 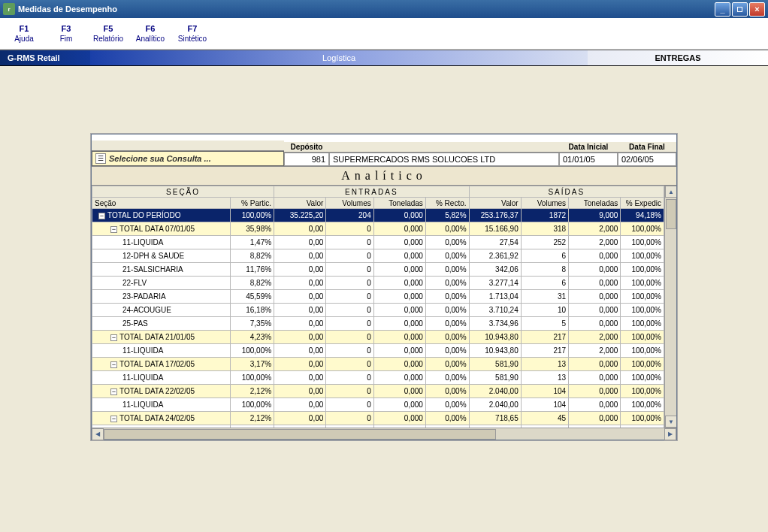 What do you see at coordinates (188, 159) in the screenshot?
I see `consulta-selector: ☰ Selecione sua Consulta ...` at bounding box center [188, 159].